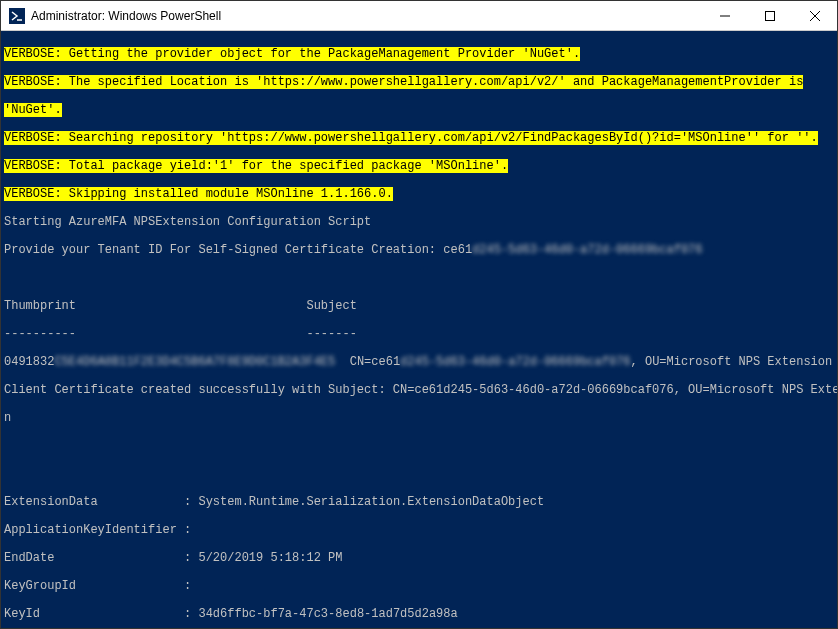 This screenshot has height=629, width=838. What do you see at coordinates (411, 138) in the screenshot?
I see `verbose-line: VERBOSE: Searching repository 'https://w…` at bounding box center [411, 138].